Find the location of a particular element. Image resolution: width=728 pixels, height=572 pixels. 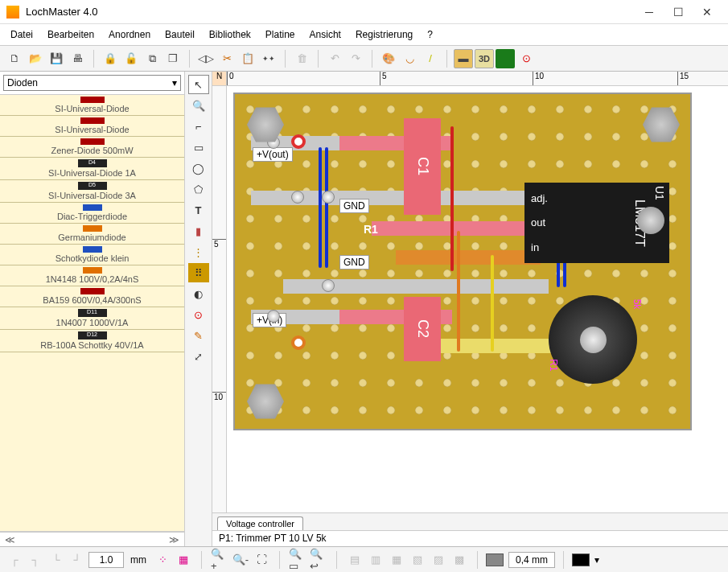

trace-width-label: 0,4 mm is located at coordinates (532, 560).